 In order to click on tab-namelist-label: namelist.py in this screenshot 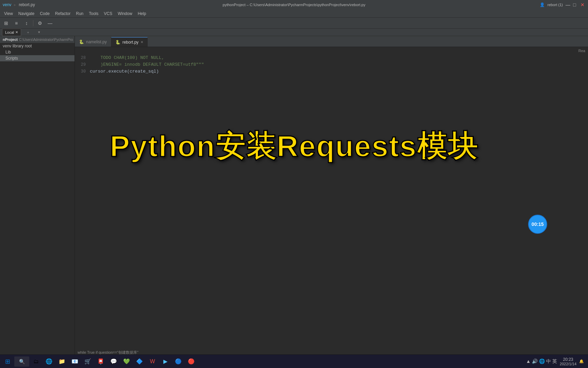, I will do `click(97, 42)`.